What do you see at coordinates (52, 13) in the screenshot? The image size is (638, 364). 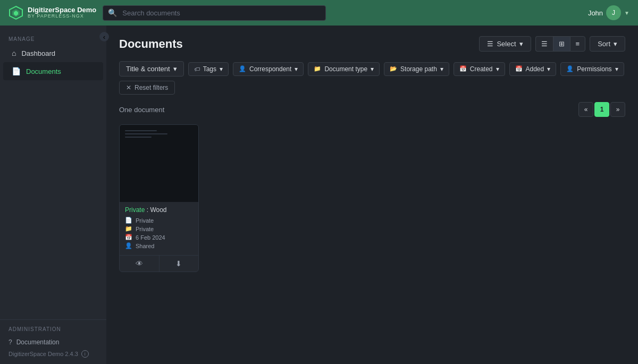 I see `app-logo: DigitizerSpace Demo BY PAPERLESS-NGX` at bounding box center [52, 13].